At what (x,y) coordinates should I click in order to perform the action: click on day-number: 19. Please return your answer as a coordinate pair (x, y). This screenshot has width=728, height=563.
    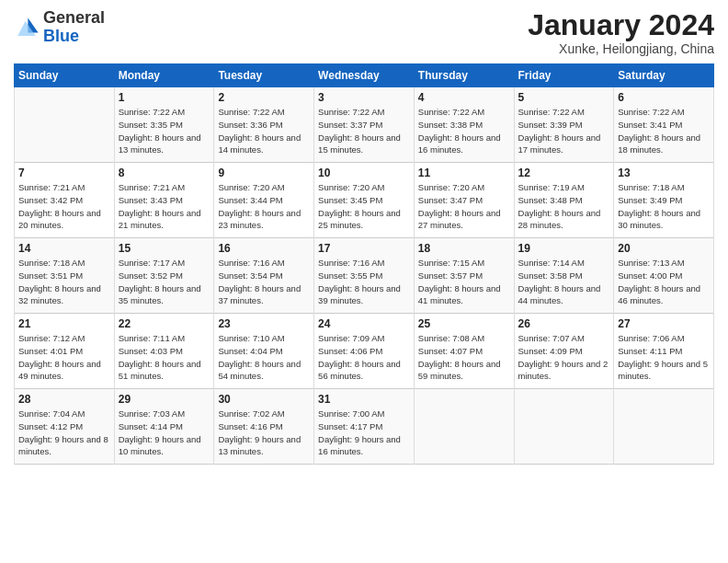
    Looking at the image, I should click on (564, 248).